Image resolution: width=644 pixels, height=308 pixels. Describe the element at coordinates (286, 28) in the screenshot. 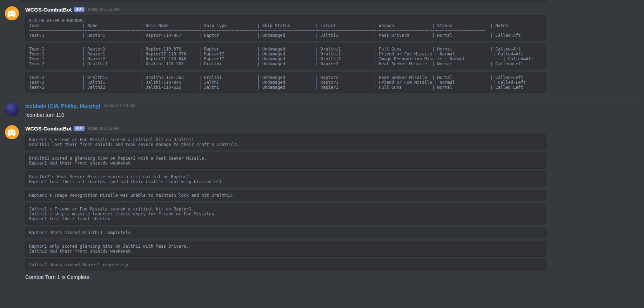

I see `status-table-header-block: STATUS AFTER 0 ROUNDS. Team | Name | Shi…` at that location.